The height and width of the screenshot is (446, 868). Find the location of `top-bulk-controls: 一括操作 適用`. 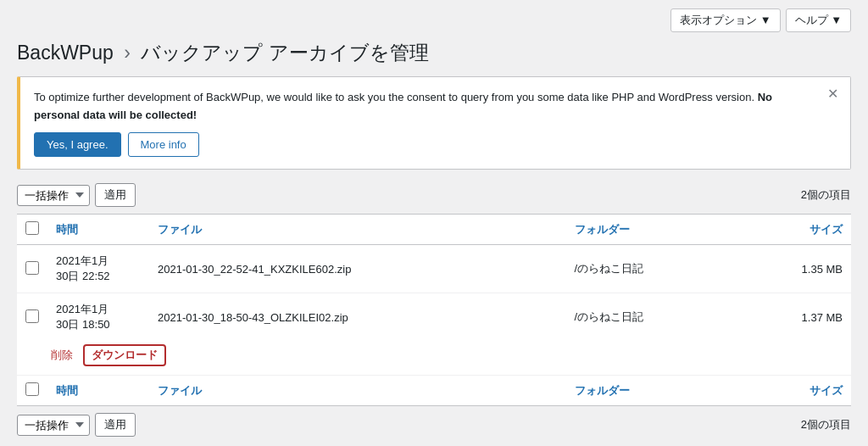

top-bulk-controls: 一括操作 適用 is located at coordinates (76, 195).